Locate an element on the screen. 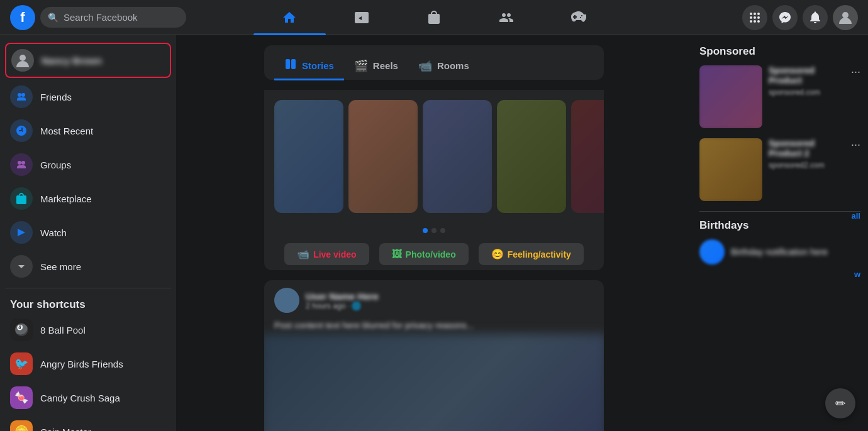 The image size is (868, 431). sidebar-item-friends: Friends is located at coordinates (88, 97).